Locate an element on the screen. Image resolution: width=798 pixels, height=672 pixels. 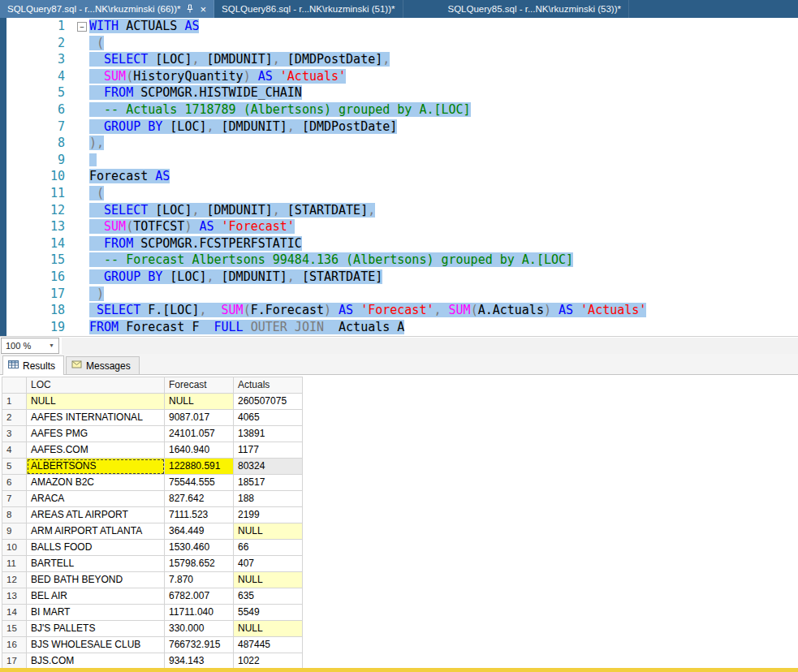
grid-cell: 330.000 is located at coordinates (200, 629).